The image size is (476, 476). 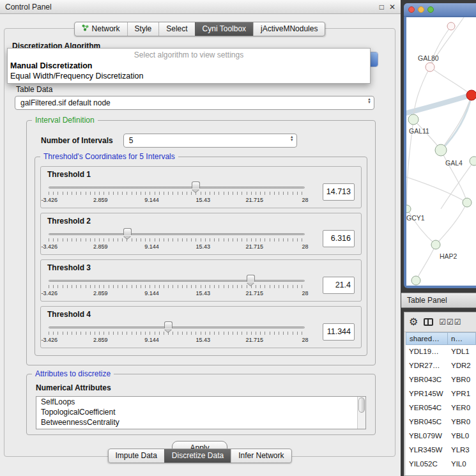 What do you see at coordinates (194, 103) in the screenshot?
I see `table-data-combobox: galFiltered.sif default node ▲▼` at bounding box center [194, 103].